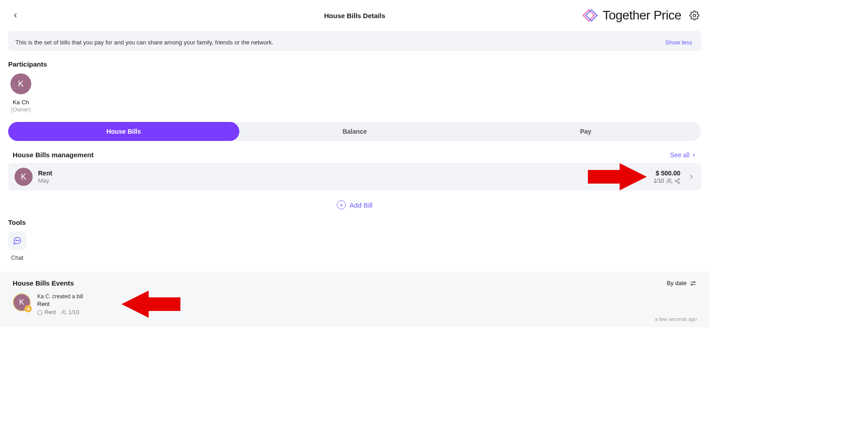  What do you see at coordinates (53, 155) in the screenshot?
I see `management-title: House Bills management` at bounding box center [53, 155].